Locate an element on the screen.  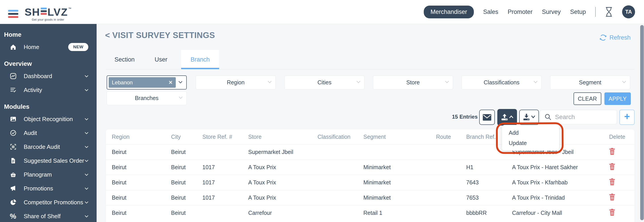
nav-item-promoter: Promoter is located at coordinates (520, 12).